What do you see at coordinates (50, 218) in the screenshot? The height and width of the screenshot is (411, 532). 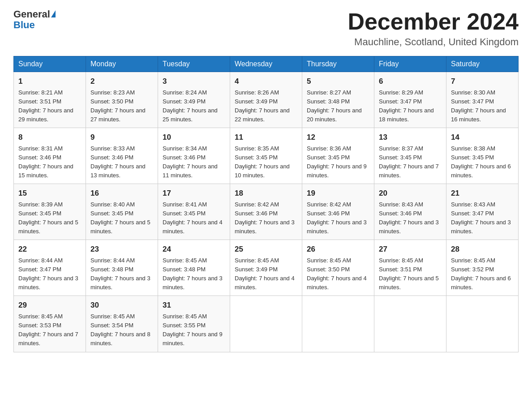 I see `day-info: Sunrise: 8:39 AMSunset: 3:45 PMDaylight:…` at bounding box center [50, 218].